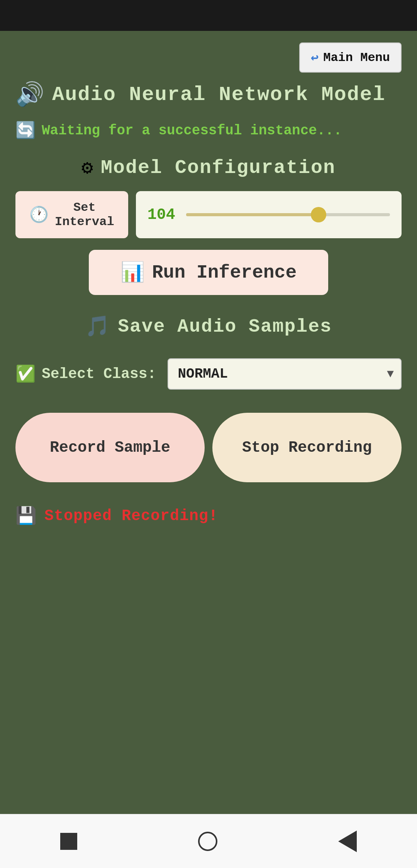 The image size is (417, 868). I want to click on run-inference-label: Run Inference, so click(224, 273).